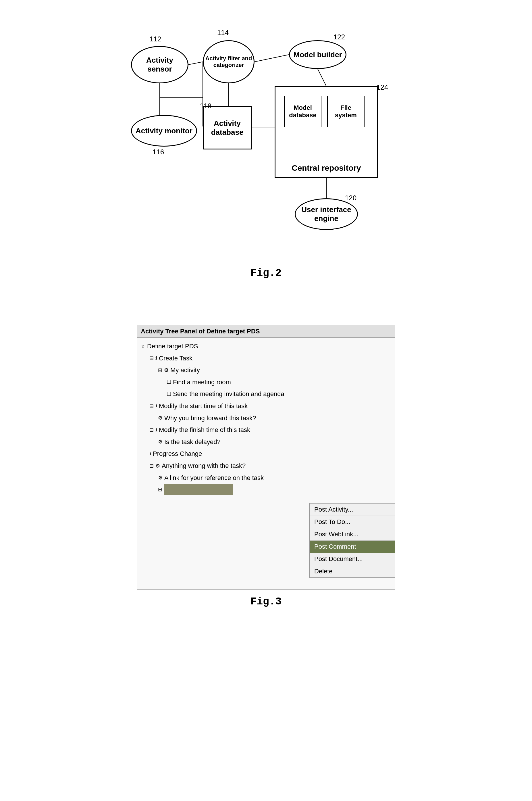 The image size is (532, 801). What do you see at coordinates (155, 39) in the screenshot?
I see `ref-112: 112` at bounding box center [155, 39].